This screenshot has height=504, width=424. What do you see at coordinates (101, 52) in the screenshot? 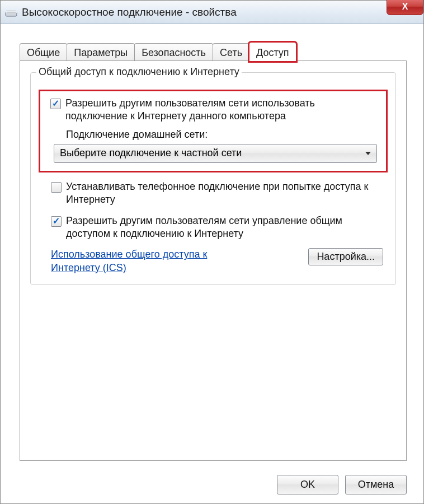
I see `tab-parameters: Параметры` at bounding box center [101, 52].